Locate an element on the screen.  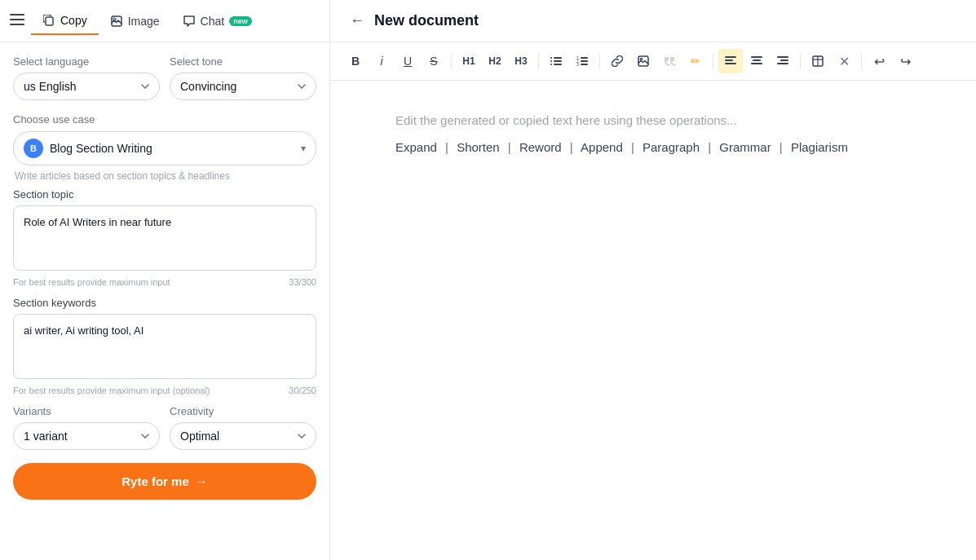
op-paragraph: Paragraph is located at coordinates (671, 147).